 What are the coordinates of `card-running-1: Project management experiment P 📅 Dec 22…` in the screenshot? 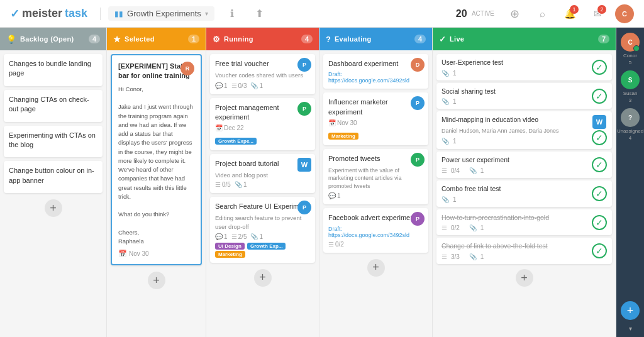 It's located at (263, 124).